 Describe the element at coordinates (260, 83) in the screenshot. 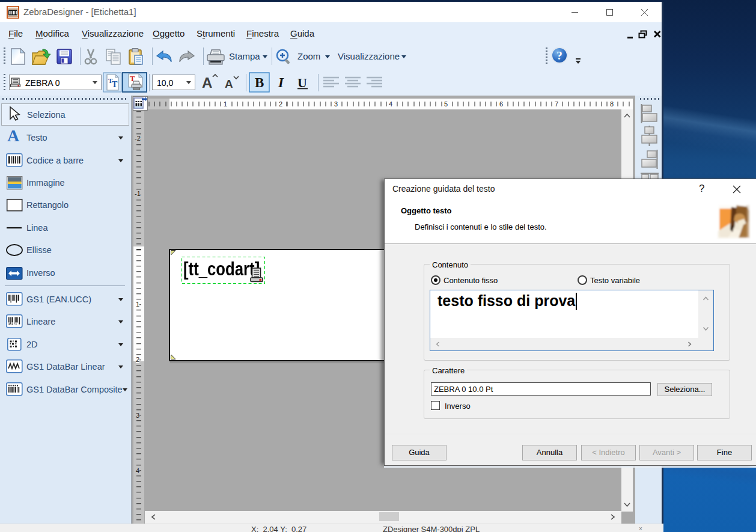

I see `svg-text: B` at that location.